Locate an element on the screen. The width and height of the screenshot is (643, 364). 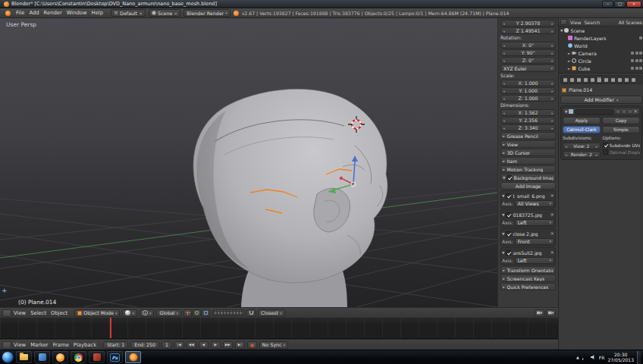
close-button: × is located at coordinates (634, 5).